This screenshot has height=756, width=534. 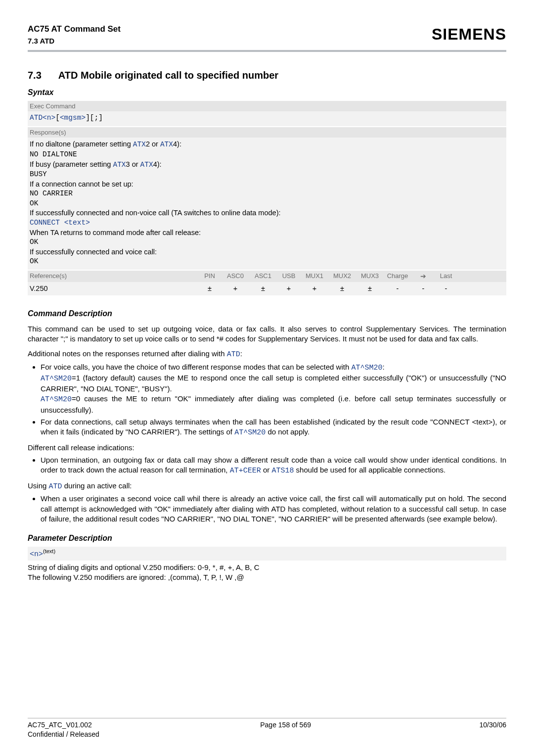 I want to click on response-label: Response(s), so click(x=267, y=133).